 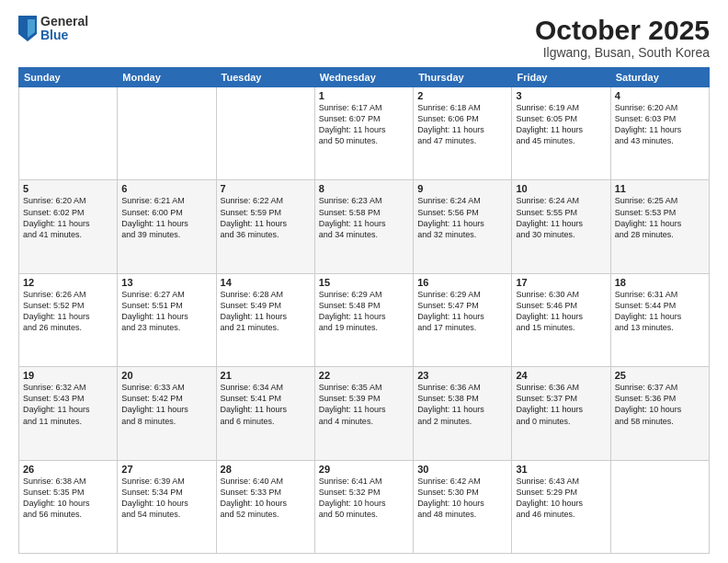 I want to click on calendar-cell: 6Sunrise: 6:21 AM Sunset: 6:00 PM Daylig…, so click(x=167, y=226).